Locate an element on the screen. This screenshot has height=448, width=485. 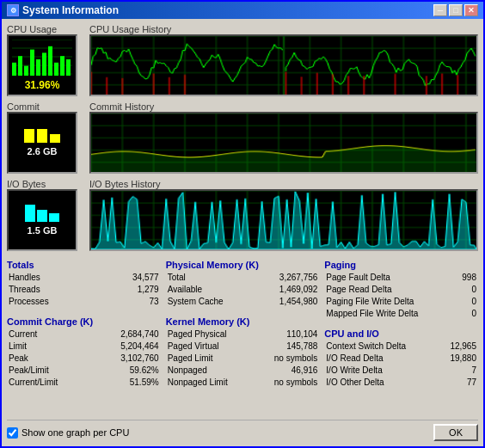
row-value: 1,454,980 is located at coordinates (288, 302).